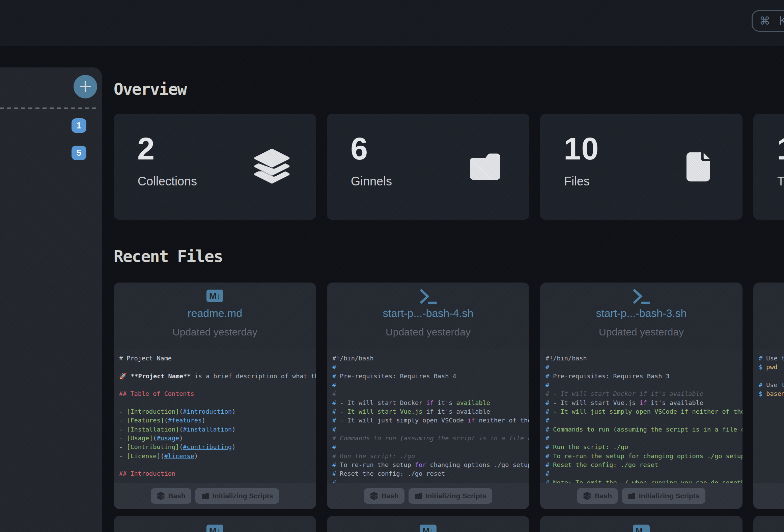 This screenshot has height=532, width=784. I want to click on stat-label: Files, so click(577, 181).